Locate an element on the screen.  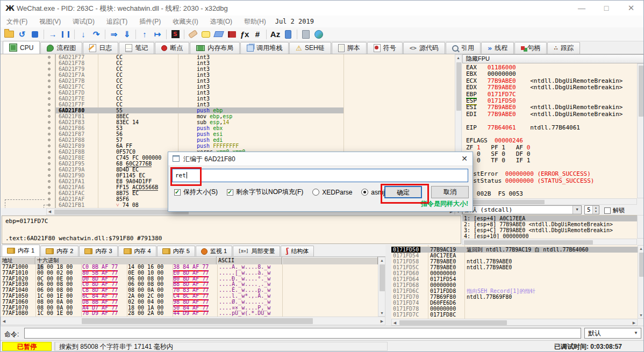
run-to-user-code-icon: ↦ is located at coordinates (158, 34).